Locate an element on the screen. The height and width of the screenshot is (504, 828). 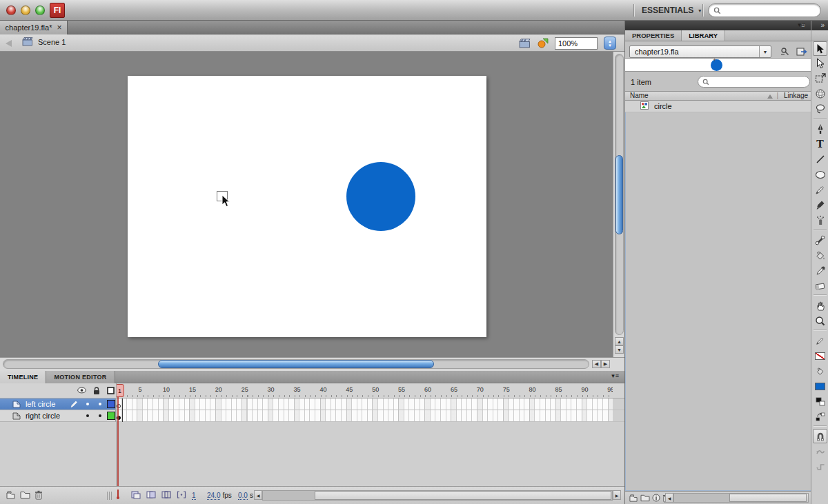
timeline-scrollbar: ◀ ▶ is located at coordinates (437, 495).